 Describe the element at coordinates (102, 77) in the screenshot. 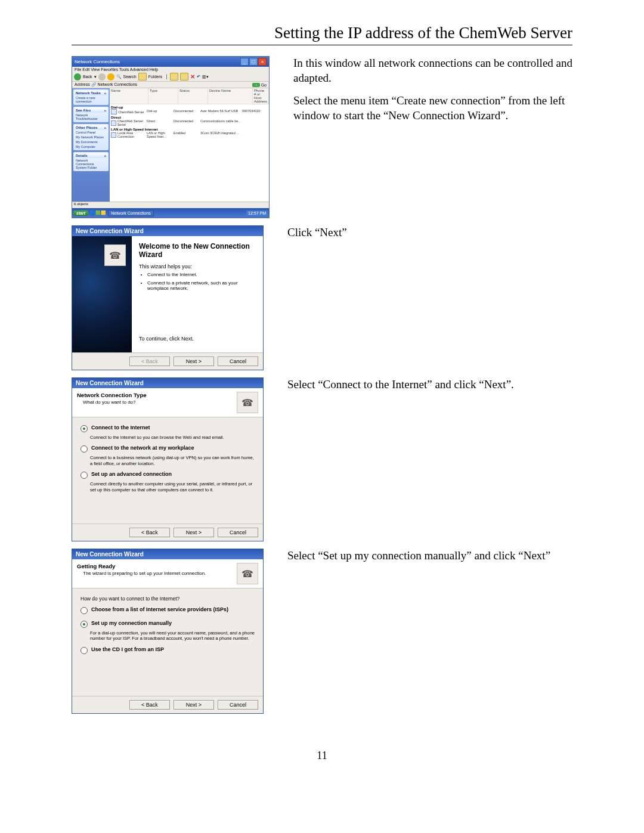

I see `forward-icon` at that location.